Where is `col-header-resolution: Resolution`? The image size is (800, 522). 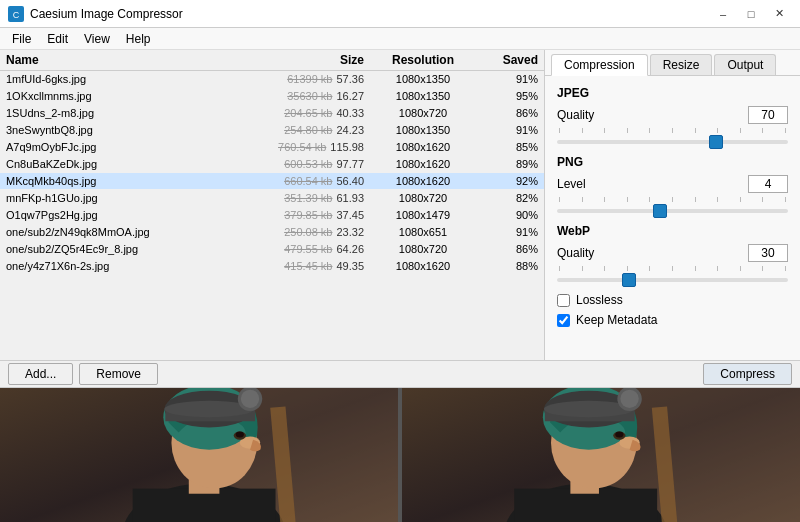
col-header-resolution: Resolution is located at coordinates (423, 60).